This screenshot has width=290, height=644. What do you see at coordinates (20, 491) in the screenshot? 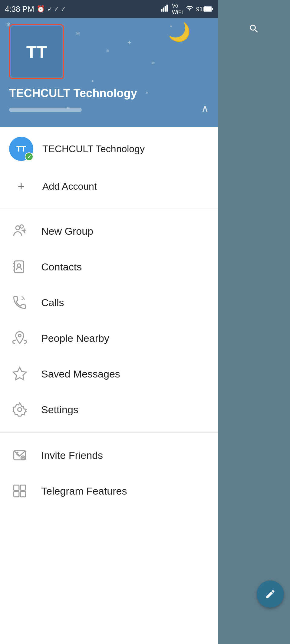
I see `telegram-features-icon` at bounding box center [20, 491].